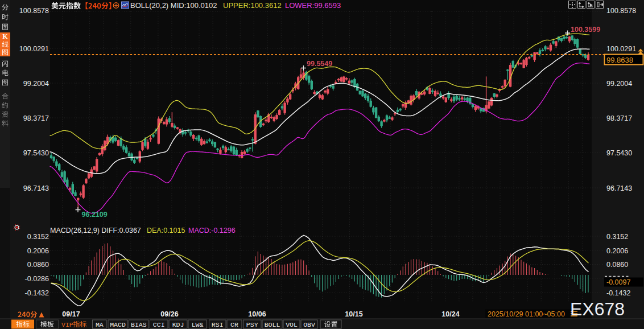 Image resolution: width=644 pixels, height=329 pixels. What do you see at coordinates (159, 324) in the screenshot?
I see `svg-text: CCI` at bounding box center [159, 324].